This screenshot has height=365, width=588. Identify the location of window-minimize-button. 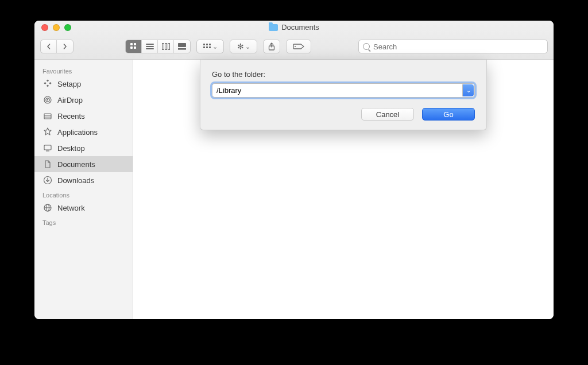
(56, 28).